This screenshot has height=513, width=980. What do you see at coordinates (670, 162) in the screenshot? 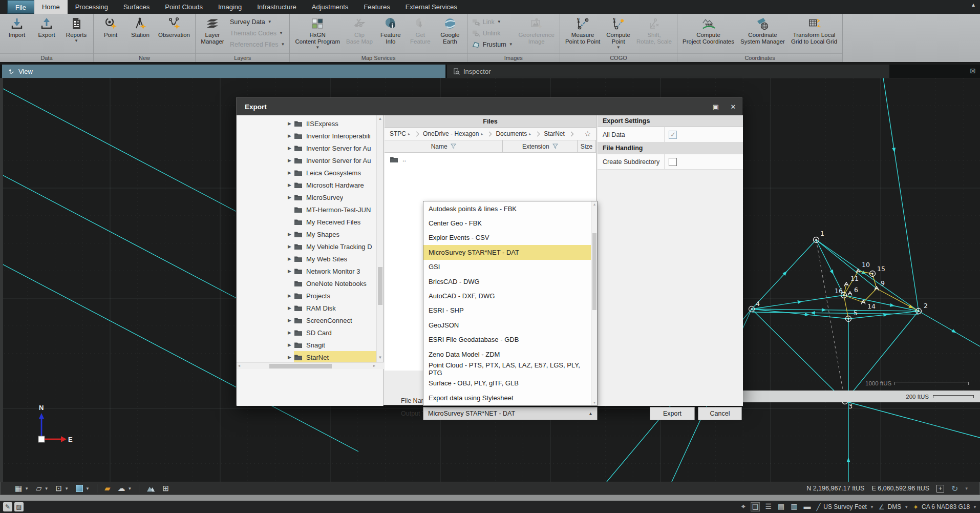
I see `create-subdirectory-row: Create Subdirectory` at bounding box center [670, 162].